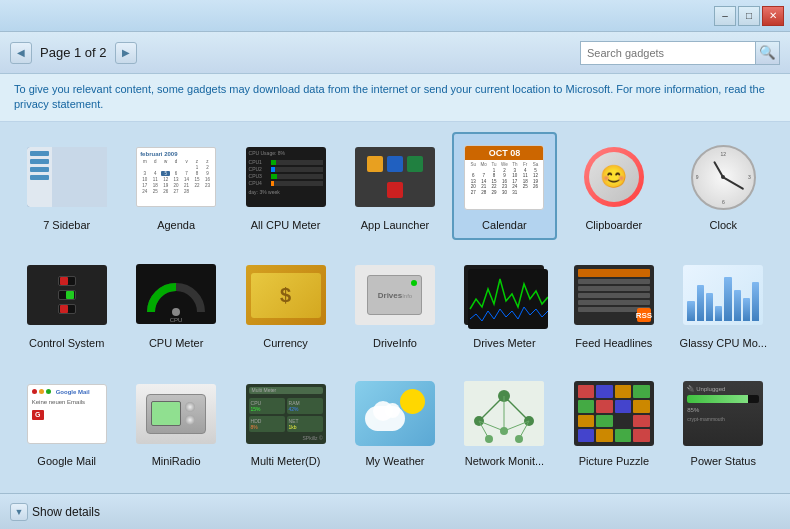 The image size is (790, 529). Describe the element at coordinates (395, 296) in the screenshot. I see `gadget-icon-driveinfo: Drives Info` at that location.